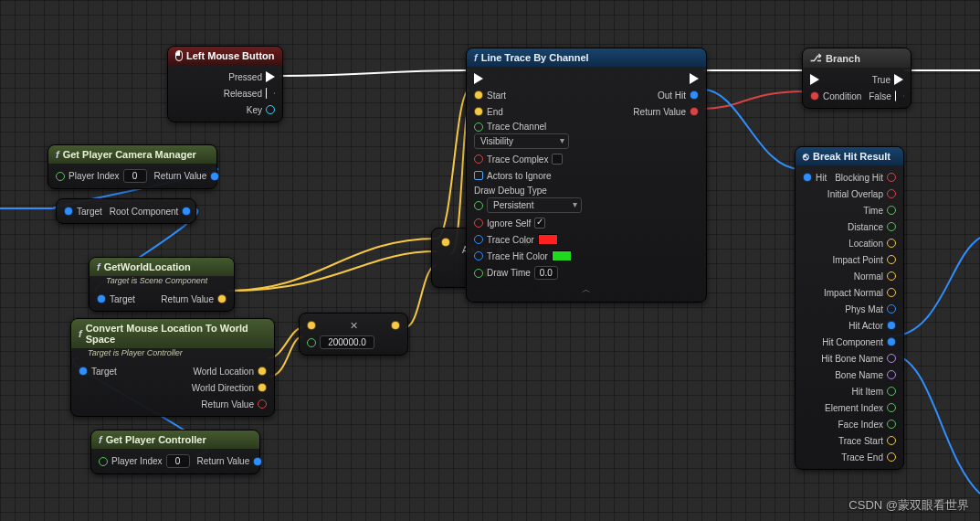 The width and height of the screenshot is (980, 521). Describe the element at coordinates (479, 206) in the screenshot. I see `pin-draw-debug` at that location.